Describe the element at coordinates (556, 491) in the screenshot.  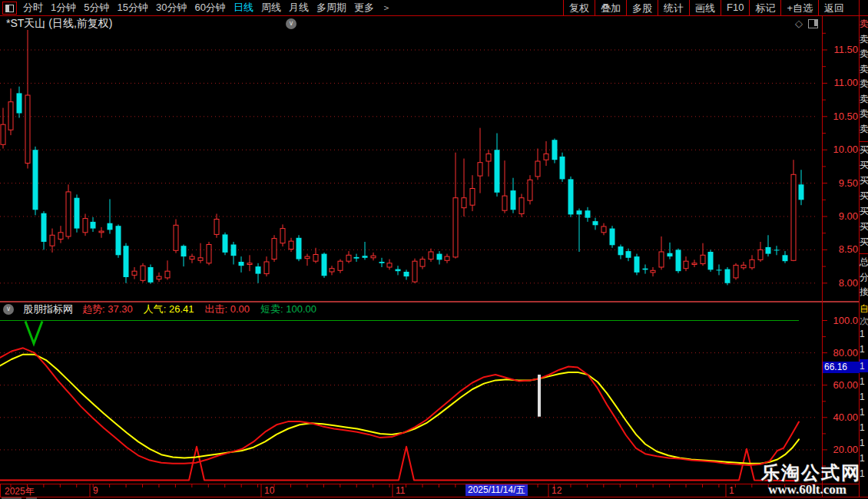
I see `month-tick-label: 12` at that location.